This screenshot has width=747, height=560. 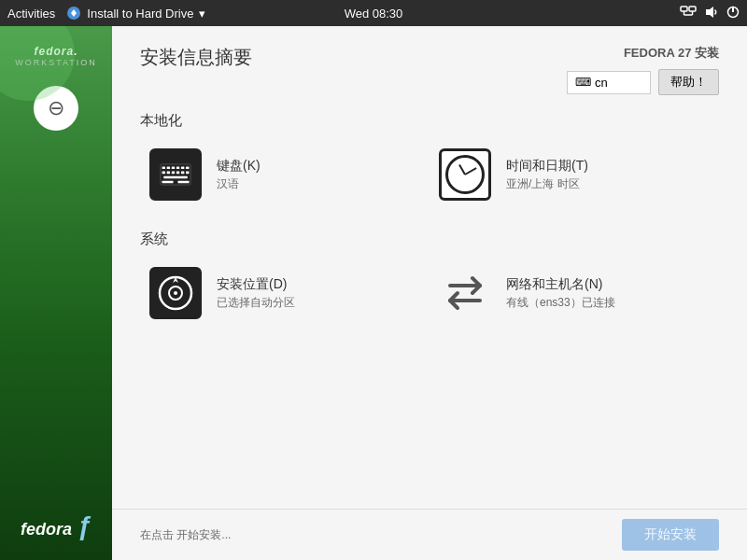 What do you see at coordinates (136, 13) in the screenshot?
I see `topbar-app: Install to Hard Drive ▾` at bounding box center [136, 13].